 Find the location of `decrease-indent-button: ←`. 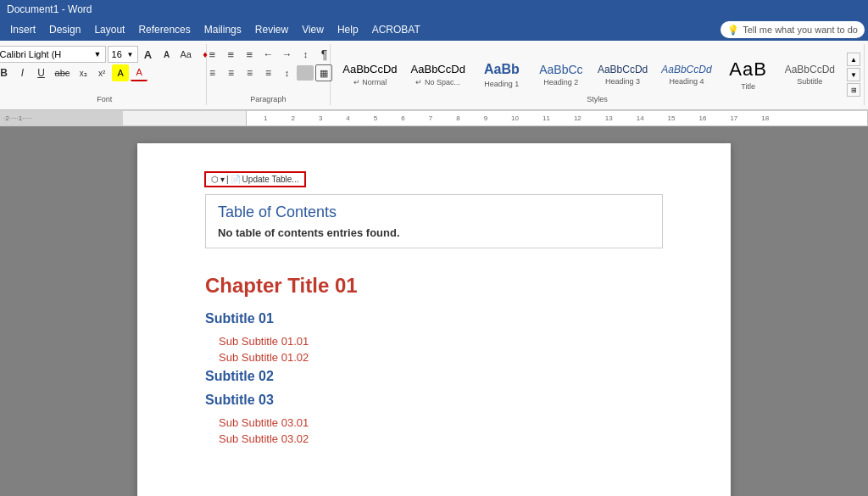

decrease-indent-button: ← is located at coordinates (268, 54).